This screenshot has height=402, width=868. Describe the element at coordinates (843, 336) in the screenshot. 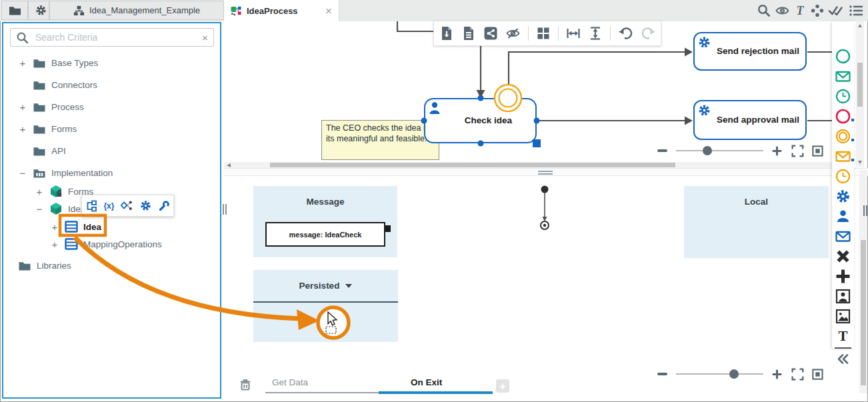

I see `text-icon: T` at that location.